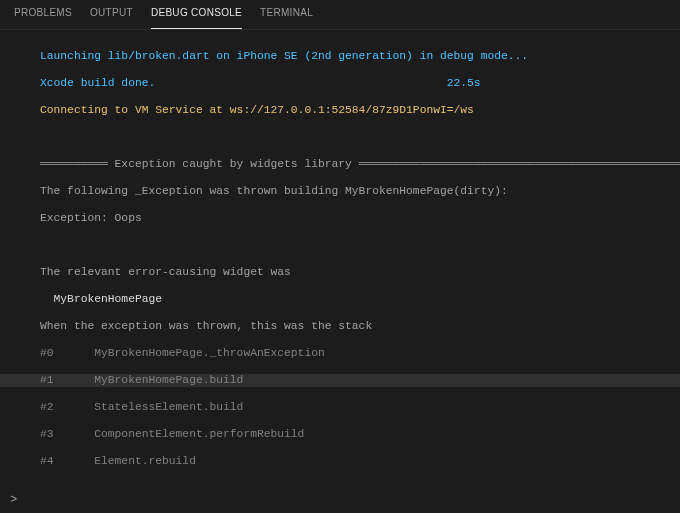  Describe the element at coordinates (112, 15) in the screenshot. I see `tab-output: OUTPUT` at that location.